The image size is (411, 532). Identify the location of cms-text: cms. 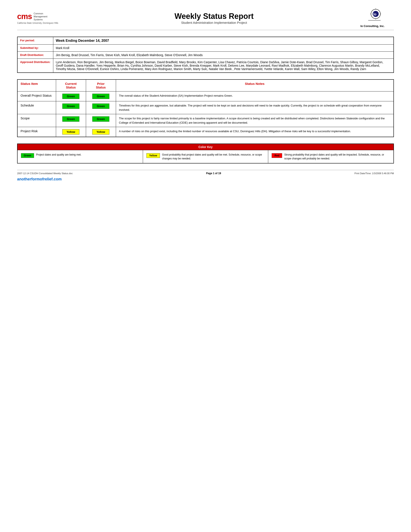
(24, 17).